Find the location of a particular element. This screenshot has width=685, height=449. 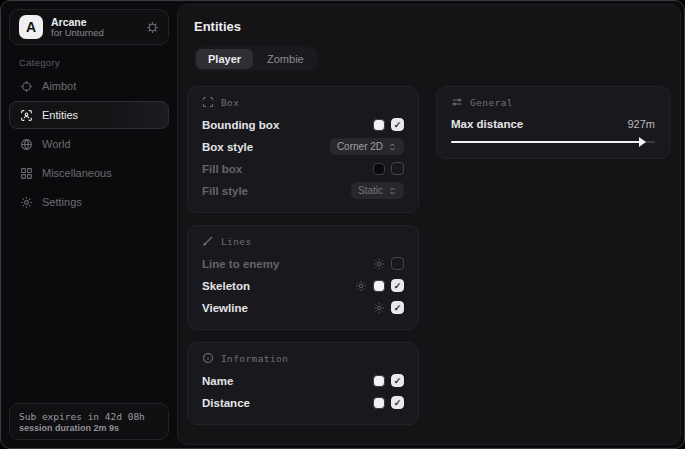

dropdown-value: Static is located at coordinates (370, 190).